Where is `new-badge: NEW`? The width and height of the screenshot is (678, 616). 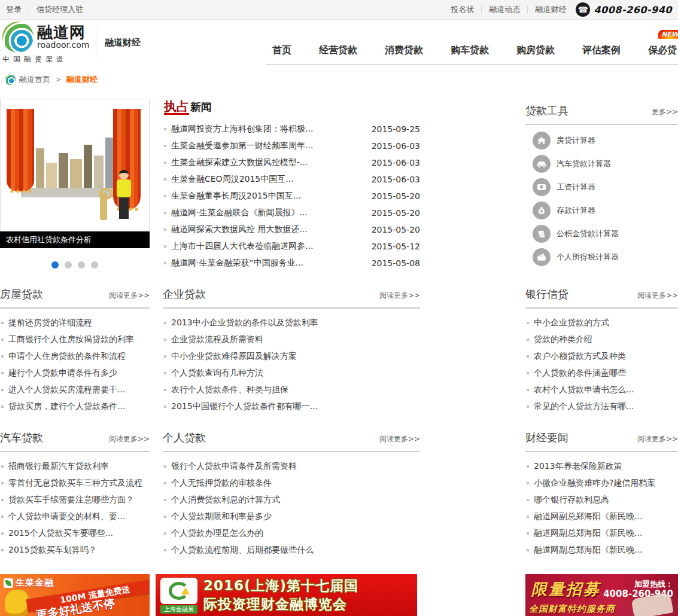 new-badge: NEW is located at coordinates (668, 35).